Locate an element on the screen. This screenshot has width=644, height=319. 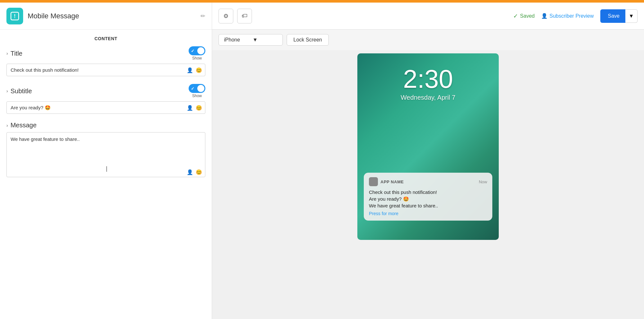
subtitle-toggle: ✓ is located at coordinates (197, 88).